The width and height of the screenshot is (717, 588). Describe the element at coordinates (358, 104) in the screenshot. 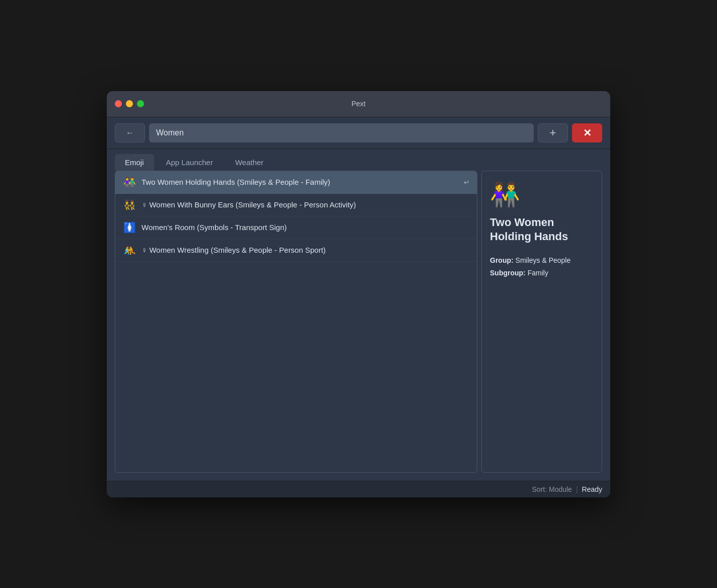

I see `window-title: Pext` at that location.